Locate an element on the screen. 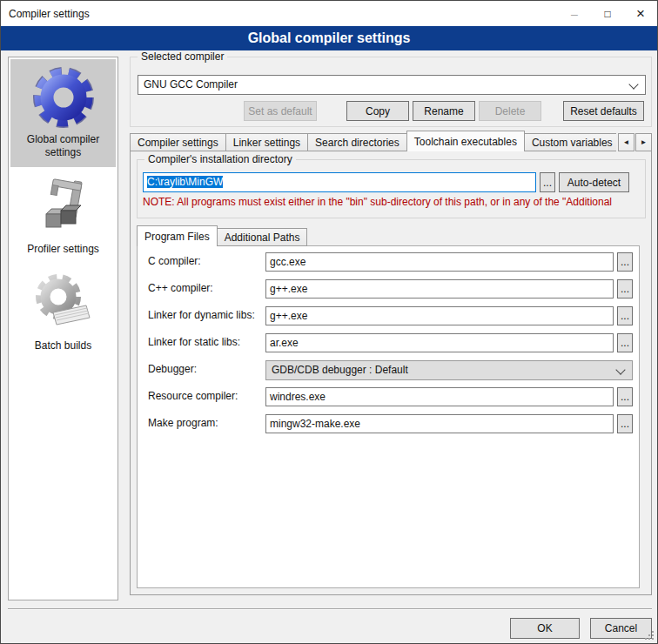  tab-compiler-settings: Compiler settings is located at coordinates (178, 143).